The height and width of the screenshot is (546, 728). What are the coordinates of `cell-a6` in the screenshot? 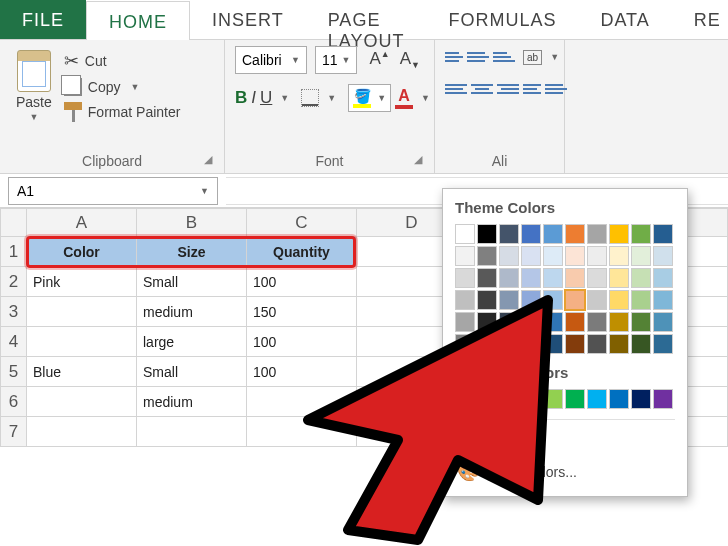 It's located at (82, 402).